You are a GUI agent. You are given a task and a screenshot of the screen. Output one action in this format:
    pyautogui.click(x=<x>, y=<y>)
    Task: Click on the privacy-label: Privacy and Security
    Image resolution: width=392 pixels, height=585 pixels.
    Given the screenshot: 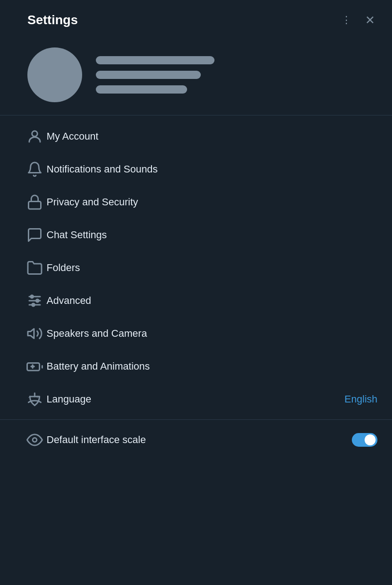 What is the action you would take?
    pyautogui.click(x=212, y=202)
    